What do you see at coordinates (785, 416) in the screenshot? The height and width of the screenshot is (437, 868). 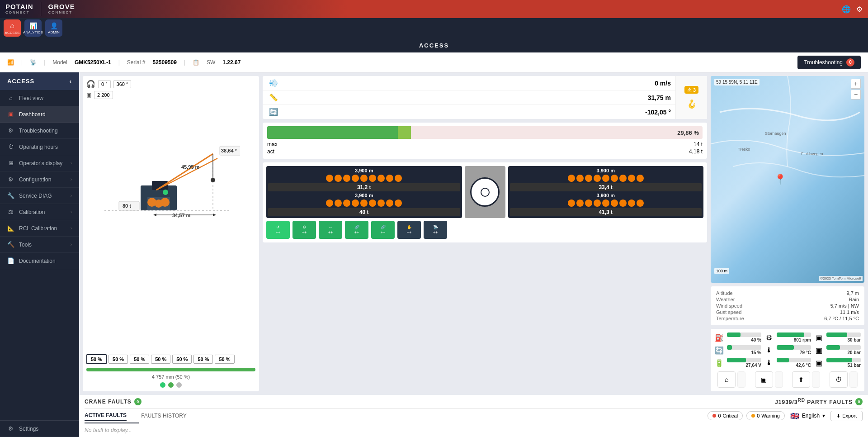 I see `faults-right: 0 Critical 0 Warning 🇬🇧 English ▾` at bounding box center [785, 416].